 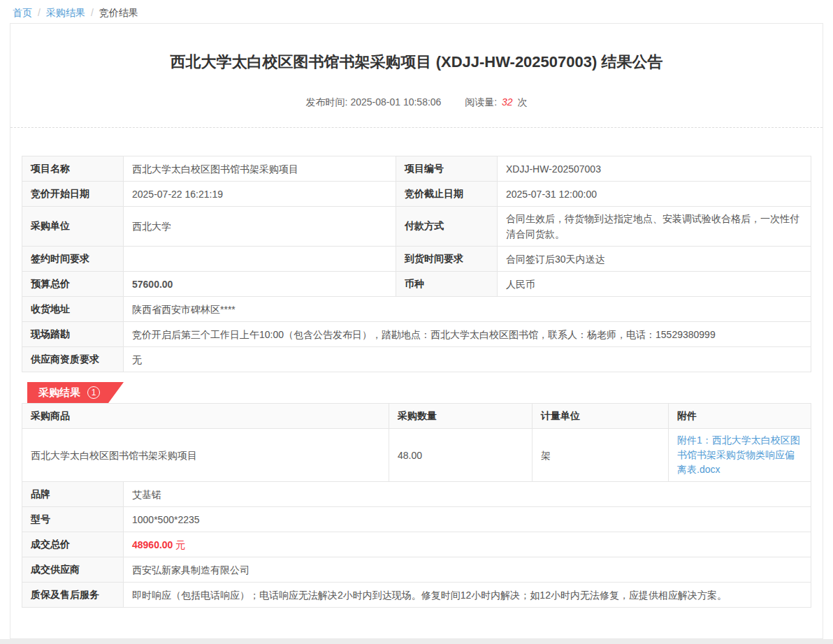 I want to click on bid-end-value: 2025-07-31 12:00:00, so click(x=654, y=194).